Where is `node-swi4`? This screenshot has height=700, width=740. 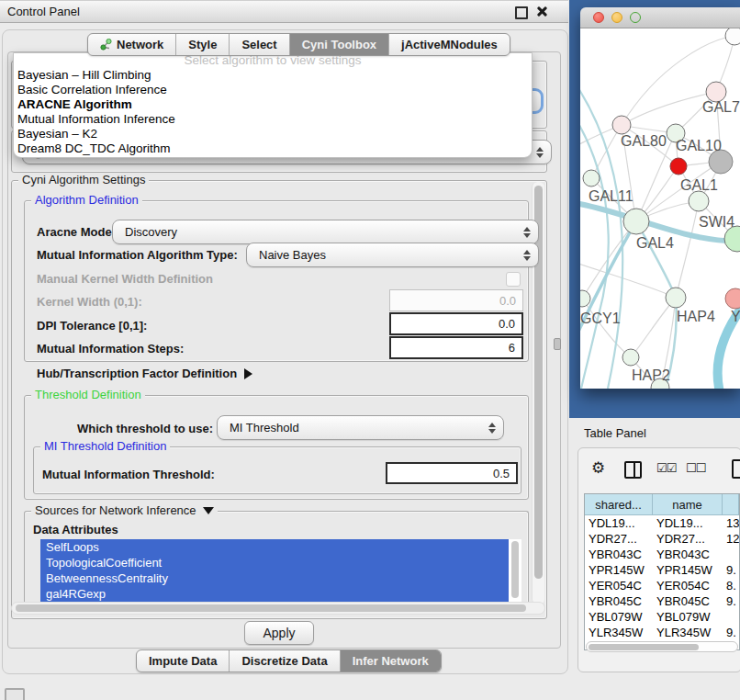
node-swi4 is located at coordinates (733, 239).